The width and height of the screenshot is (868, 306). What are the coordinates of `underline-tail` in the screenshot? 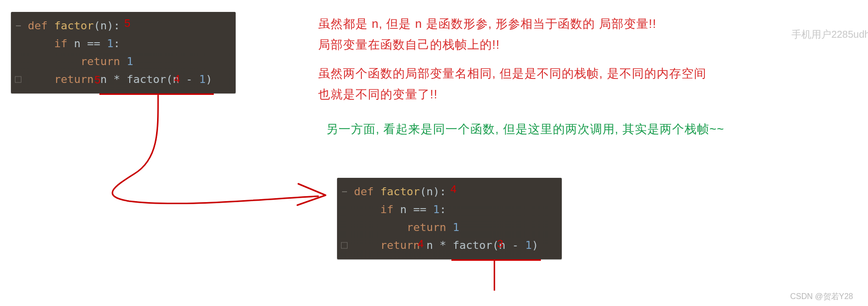 It's located at (494, 276).